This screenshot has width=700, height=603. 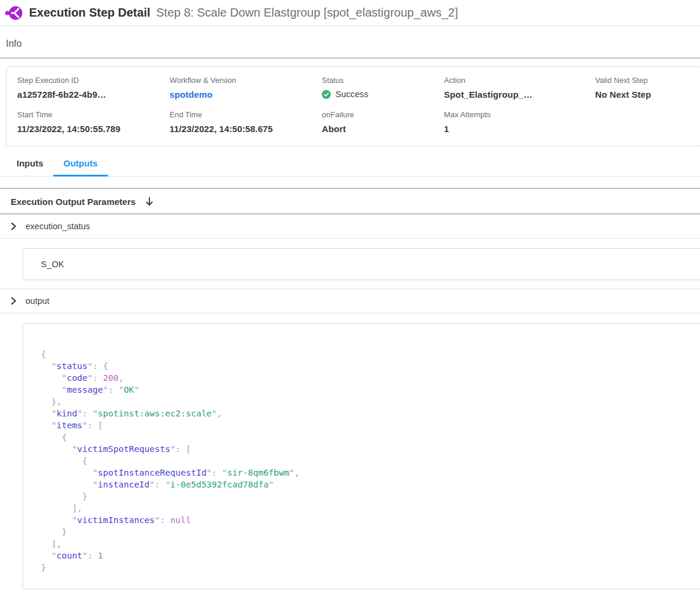 I want to click on info-field-action: ActionSpot_Elastigroup_…, so click(x=519, y=88).